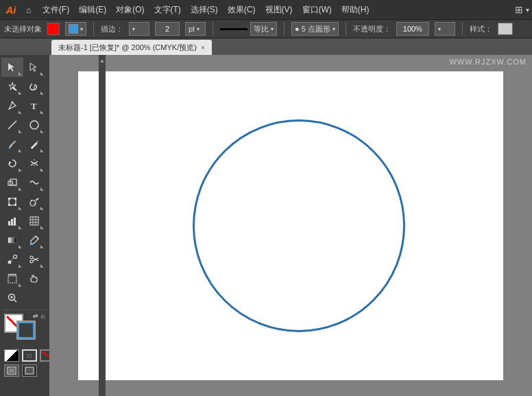 The image size is (532, 396). What do you see at coordinates (25, 183) in the screenshot?
I see `tool-row-7: ◣ ◣` at bounding box center [25, 183].